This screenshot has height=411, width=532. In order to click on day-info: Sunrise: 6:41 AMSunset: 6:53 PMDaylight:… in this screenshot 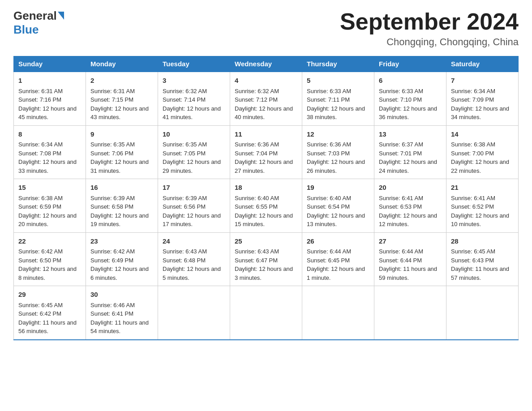, I will do `click(408, 211)`.